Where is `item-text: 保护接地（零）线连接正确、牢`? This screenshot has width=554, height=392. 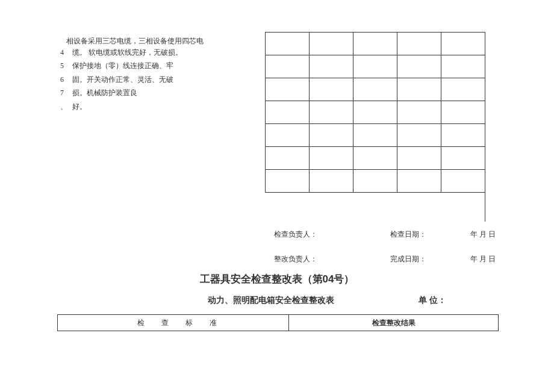
item-text: 保护接地（零）线连接正确、牢 is located at coordinates (154, 66).